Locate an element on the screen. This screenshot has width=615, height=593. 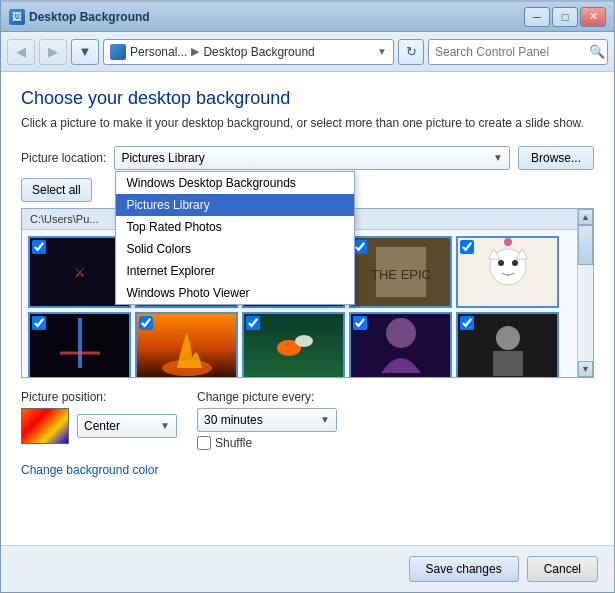
change-background-color-link: Change background color is located at coordinates (90, 470).